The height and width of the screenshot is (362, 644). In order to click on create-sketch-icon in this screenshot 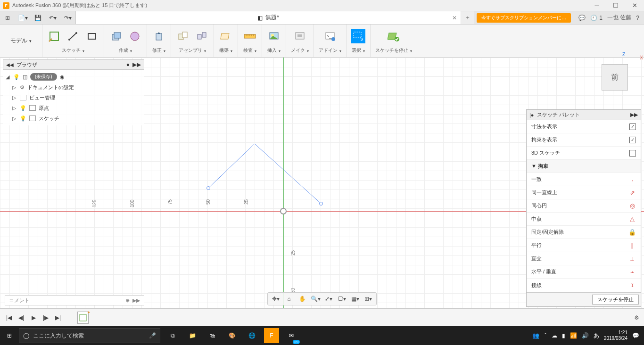, I will do `click(54, 36)`.